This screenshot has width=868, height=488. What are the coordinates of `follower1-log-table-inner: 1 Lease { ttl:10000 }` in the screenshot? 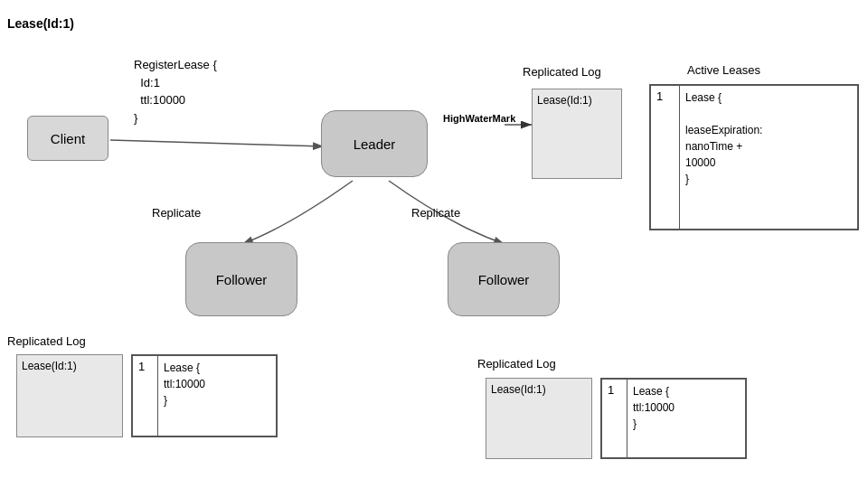 It's located at (204, 396).